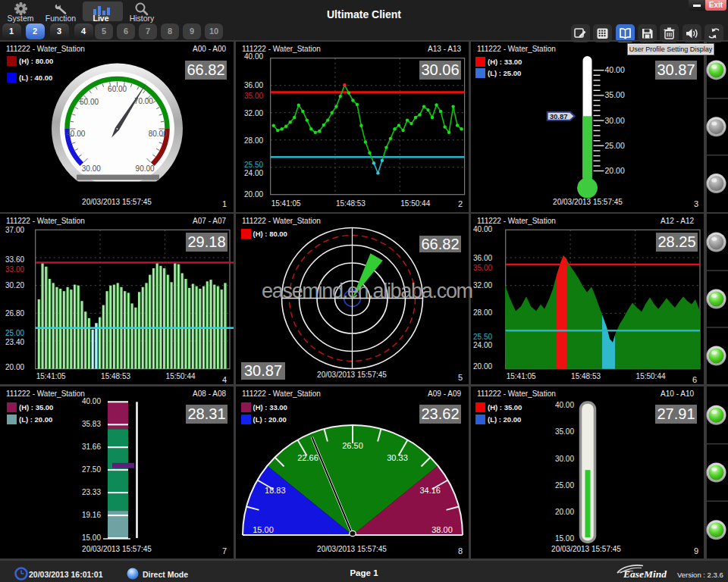  What do you see at coordinates (442, 530) in the screenshot?
I see `svg-text: 38.00` at bounding box center [442, 530].